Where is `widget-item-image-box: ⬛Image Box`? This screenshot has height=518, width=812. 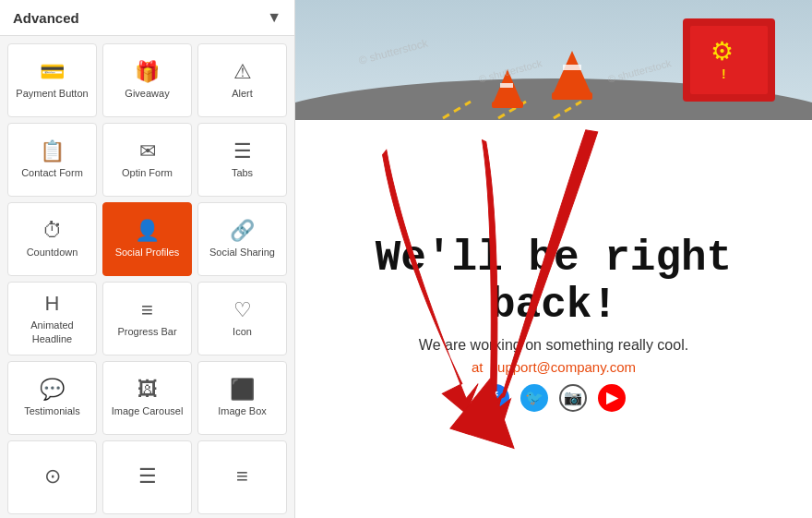 widget-item-image-box: ⬛Image Box is located at coordinates (242, 398).